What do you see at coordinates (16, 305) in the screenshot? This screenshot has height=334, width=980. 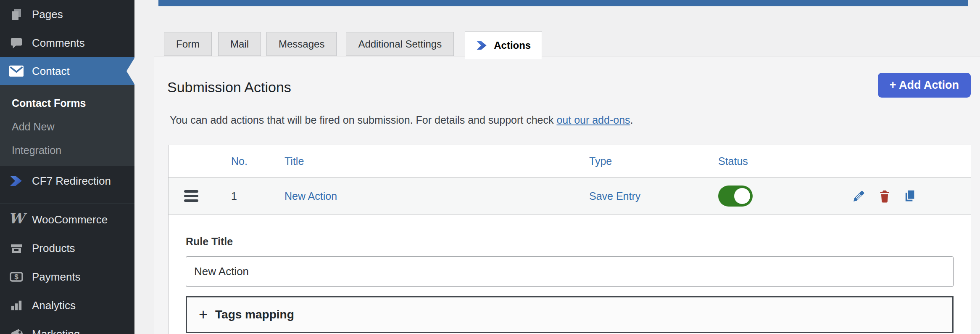 I see `analytics-icon` at bounding box center [16, 305].